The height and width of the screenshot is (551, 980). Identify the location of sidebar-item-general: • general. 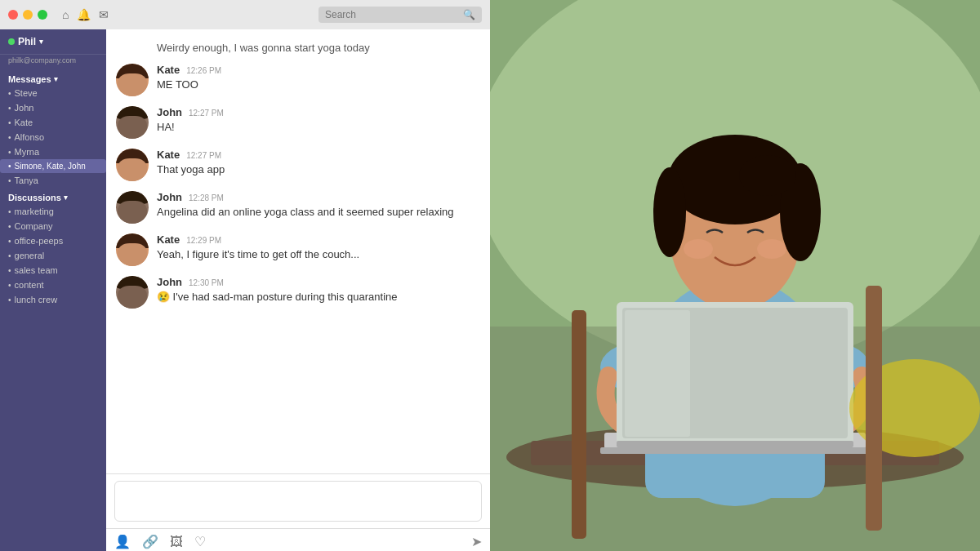
(53, 256).